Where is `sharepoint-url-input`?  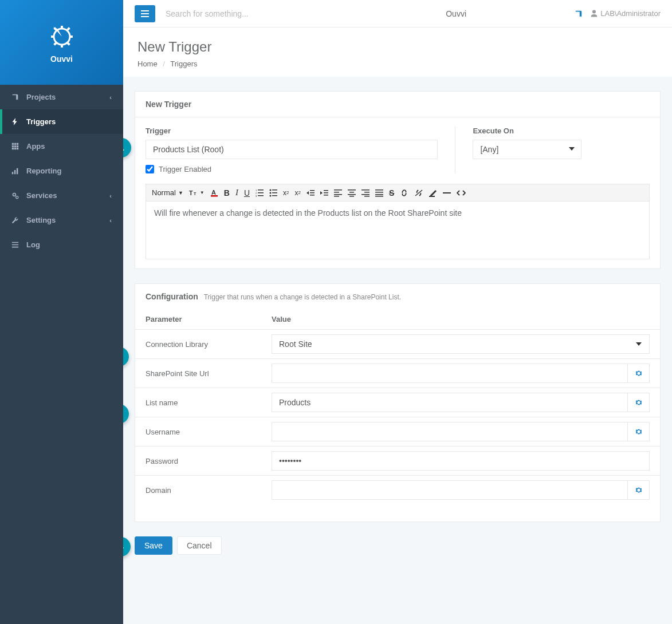
sharepoint-url-input is located at coordinates (450, 373).